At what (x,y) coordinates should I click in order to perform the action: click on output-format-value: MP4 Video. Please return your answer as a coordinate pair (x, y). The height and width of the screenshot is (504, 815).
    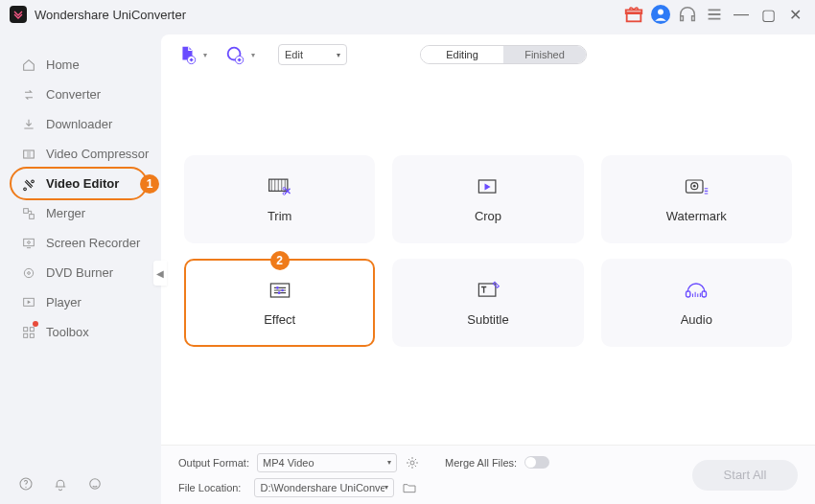
    Looking at the image, I should click on (289, 463).